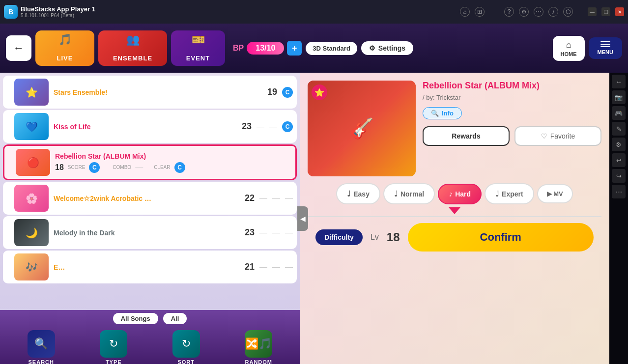  Describe the element at coordinates (524, 12) in the screenshot. I see `settings-icon-top: ⚙` at that location.